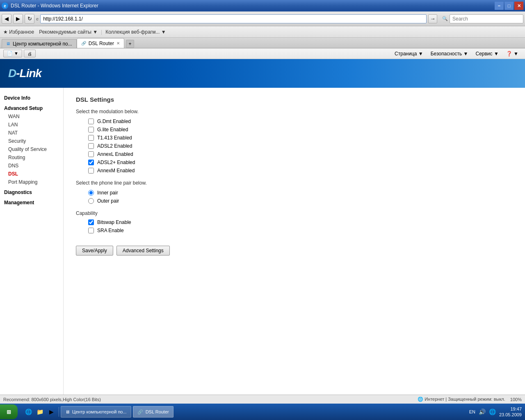  Describe the element at coordinates (499, 6) in the screenshot. I see `minimize-button: −` at that location.